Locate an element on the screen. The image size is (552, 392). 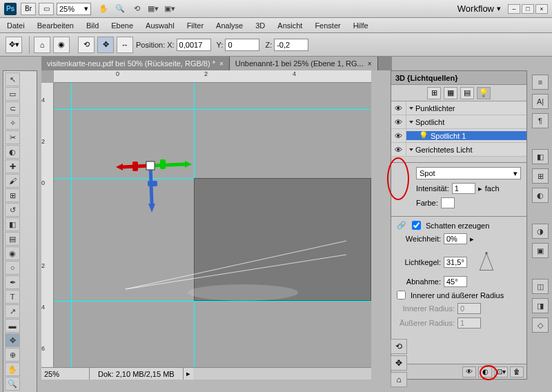
dock-history-icon: ≡ is located at coordinates (540, 82).